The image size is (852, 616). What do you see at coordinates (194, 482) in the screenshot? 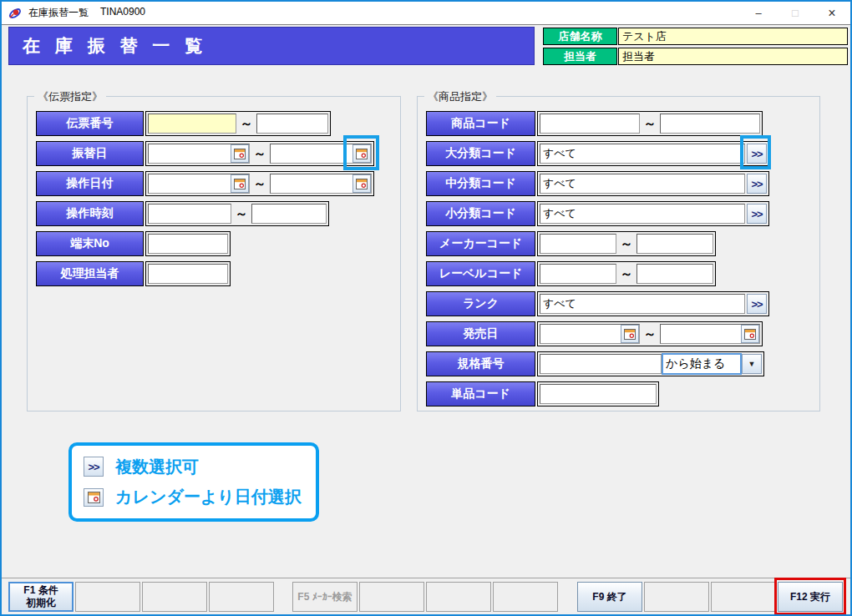
I see `legend-box: >> 複数選択可 カレンダーより日付選択` at bounding box center [194, 482].